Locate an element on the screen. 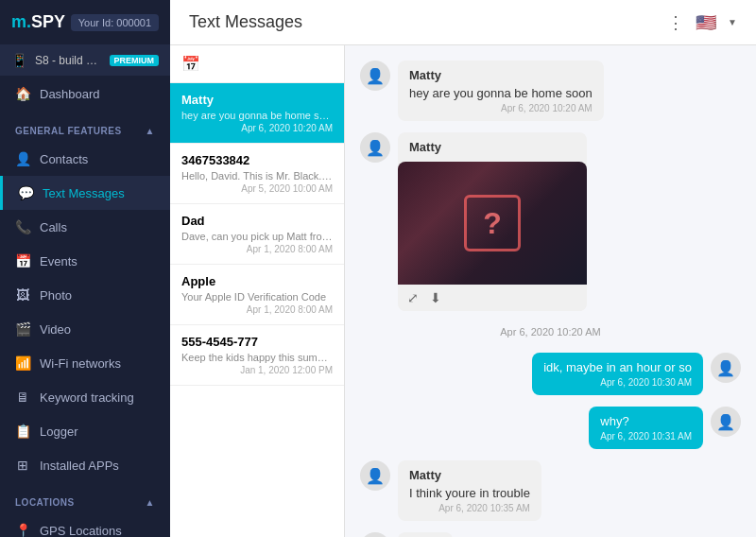 The image size is (756, 537). events-icon: 📅 is located at coordinates (23, 261).